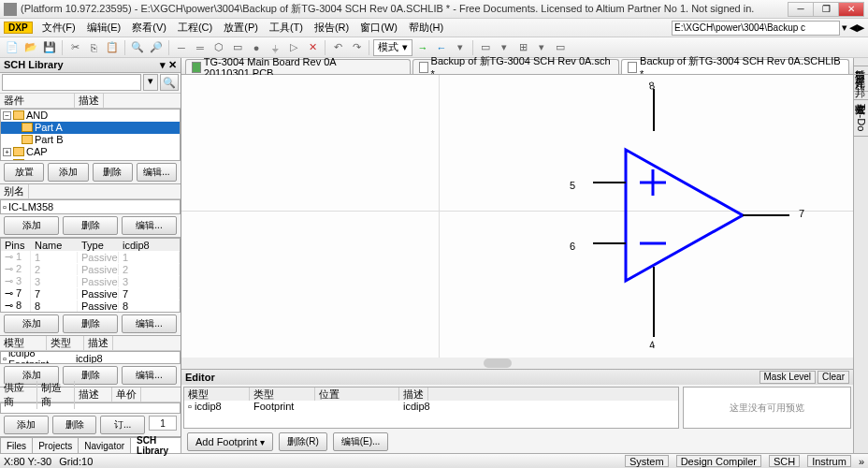 The image size is (868, 468). Describe the element at coordinates (861, 62) in the screenshot. I see `rtab-clipboard: 剪贴板` at that location.